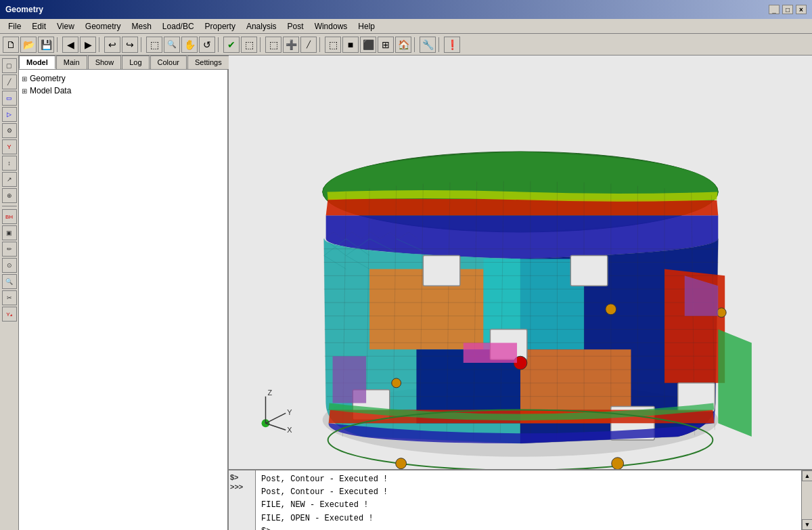 This screenshot has height=530, width=812. What do you see at coordinates (249, 45) in the screenshot?
I see `toolbar-frame: ⬚` at bounding box center [249, 45].